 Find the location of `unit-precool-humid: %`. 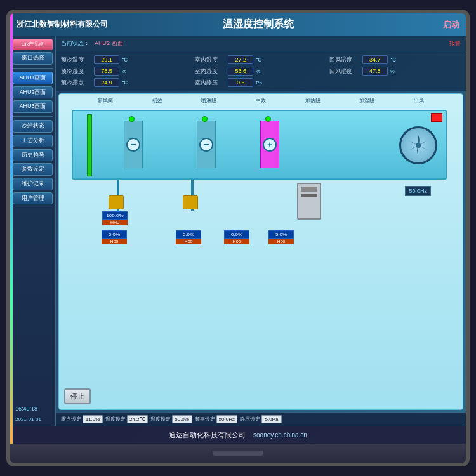

unit-precool-humid: % is located at coordinates (124, 71).